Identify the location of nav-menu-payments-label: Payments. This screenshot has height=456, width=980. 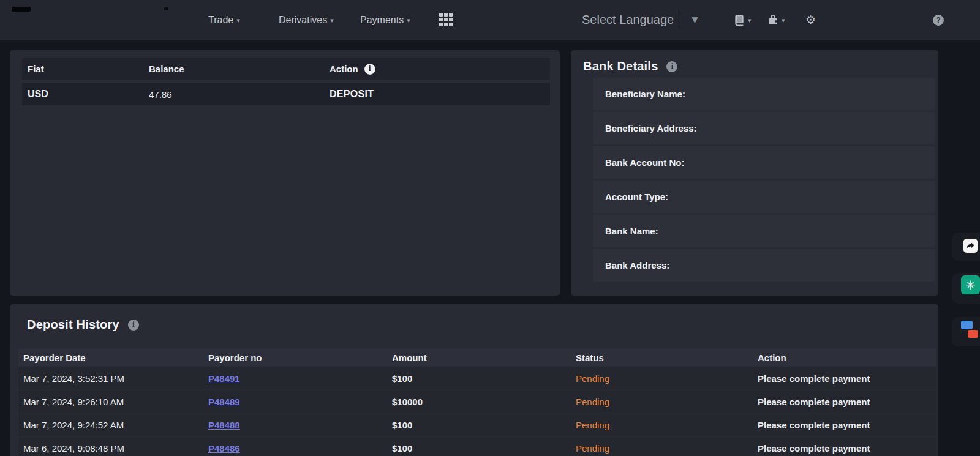
(382, 20).